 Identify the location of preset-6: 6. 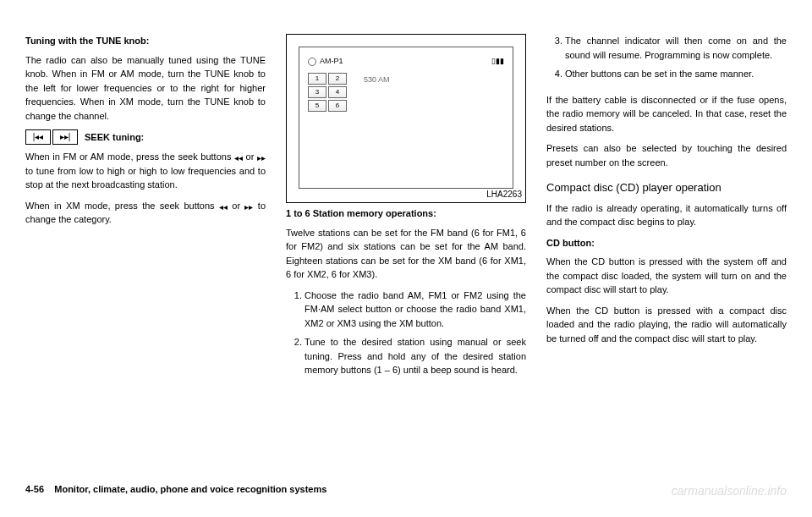
(337, 106).